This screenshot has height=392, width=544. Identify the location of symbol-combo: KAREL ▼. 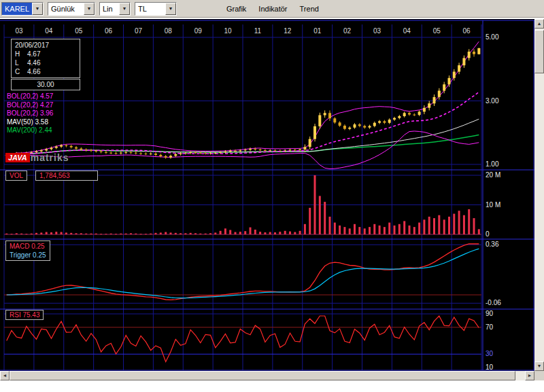
(22, 9).